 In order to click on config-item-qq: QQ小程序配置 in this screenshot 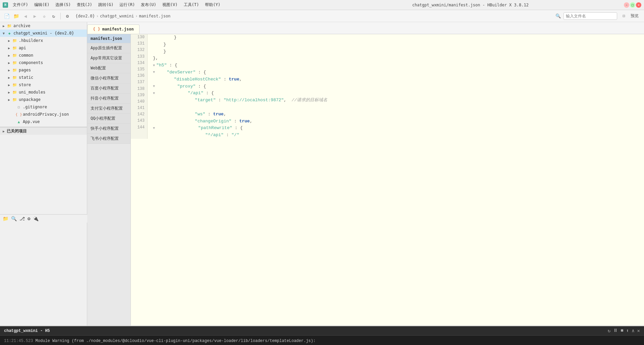, I will do `click(109, 119)`.